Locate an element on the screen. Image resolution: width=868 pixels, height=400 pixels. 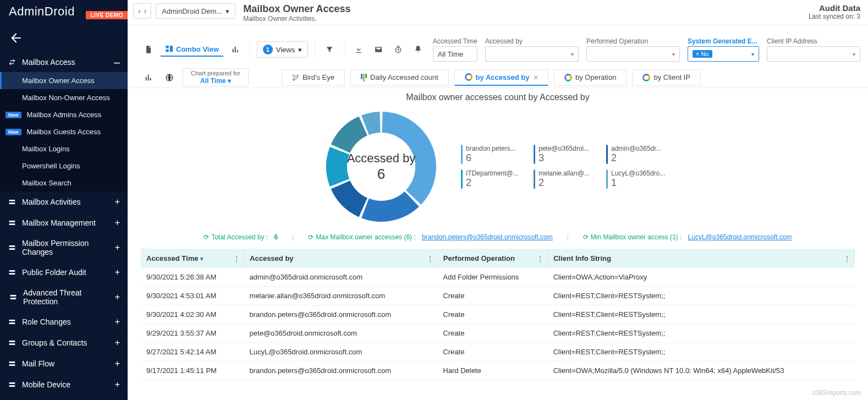
donut-chart: Accessed by 6 is located at coordinates (381, 167).